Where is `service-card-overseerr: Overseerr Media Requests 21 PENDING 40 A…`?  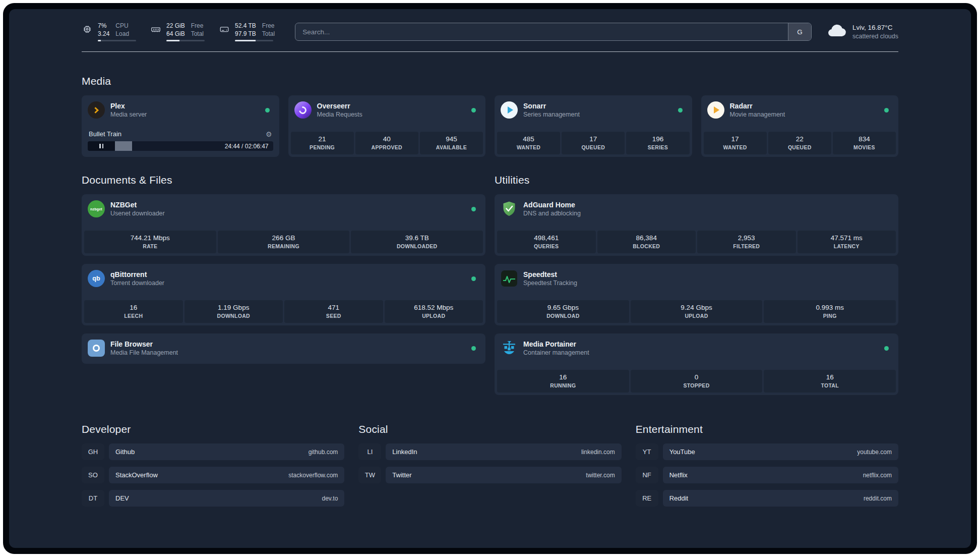 service-card-overseerr: Overseerr Media Requests 21 PENDING 40 A… is located at coordinates (387, 126).